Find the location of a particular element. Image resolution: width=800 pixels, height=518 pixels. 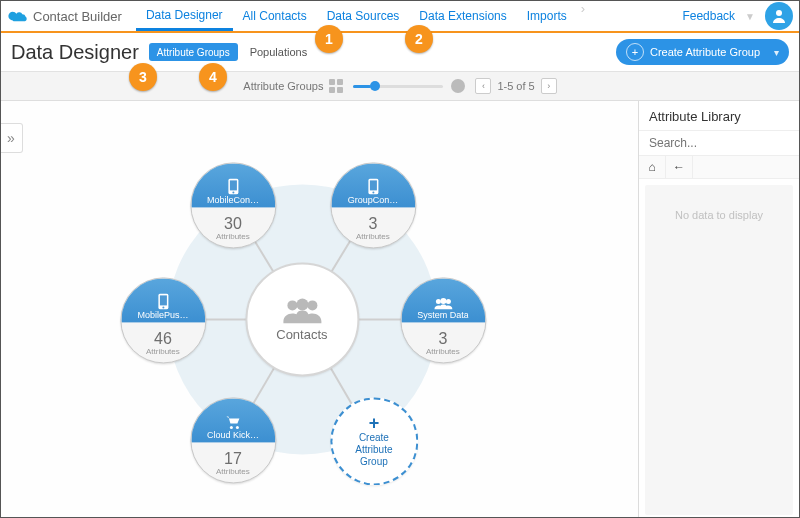

zoom-max-icon is located at coordinates (458, 86).